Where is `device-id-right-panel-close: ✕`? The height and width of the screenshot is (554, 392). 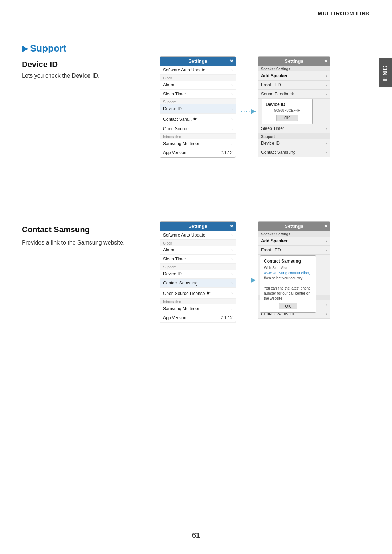 device-id-right-panel-close: ✕ is located at coordinates (326, 61).